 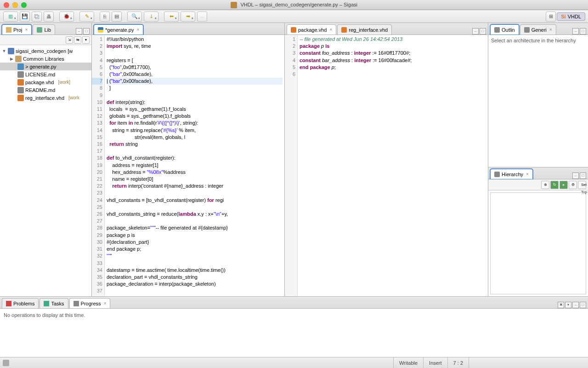 I want to click on save-all-button: ⿻, so click(x=37, y=17).